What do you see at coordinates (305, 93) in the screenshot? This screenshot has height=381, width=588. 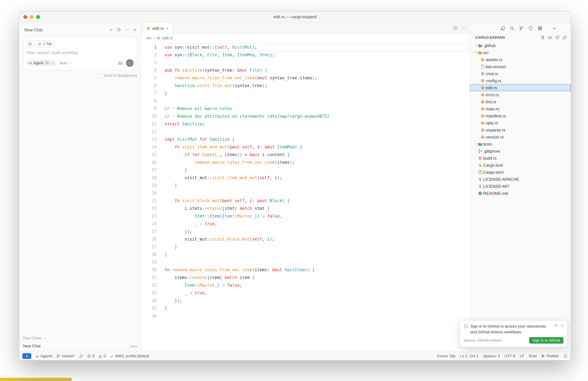 I see `code-line: 7}` at bounding box center [305, 93].